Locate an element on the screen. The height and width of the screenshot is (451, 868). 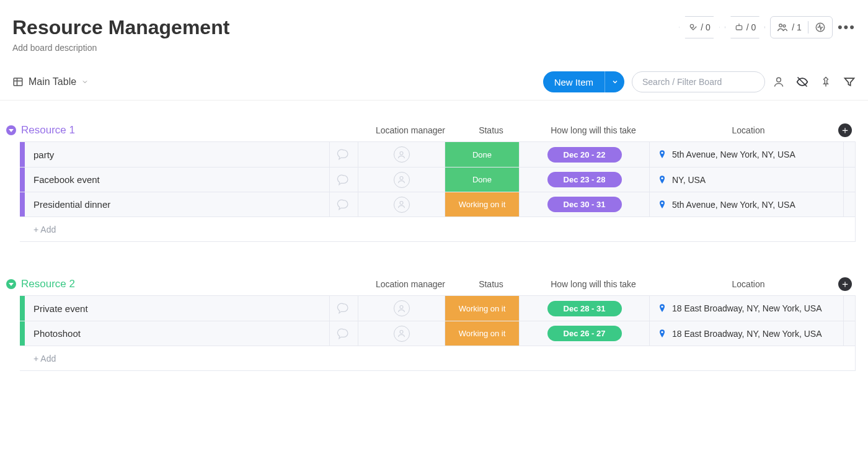
header-actions: / 0 / 0 / 1 ••• is located at coordinates (768, 27).